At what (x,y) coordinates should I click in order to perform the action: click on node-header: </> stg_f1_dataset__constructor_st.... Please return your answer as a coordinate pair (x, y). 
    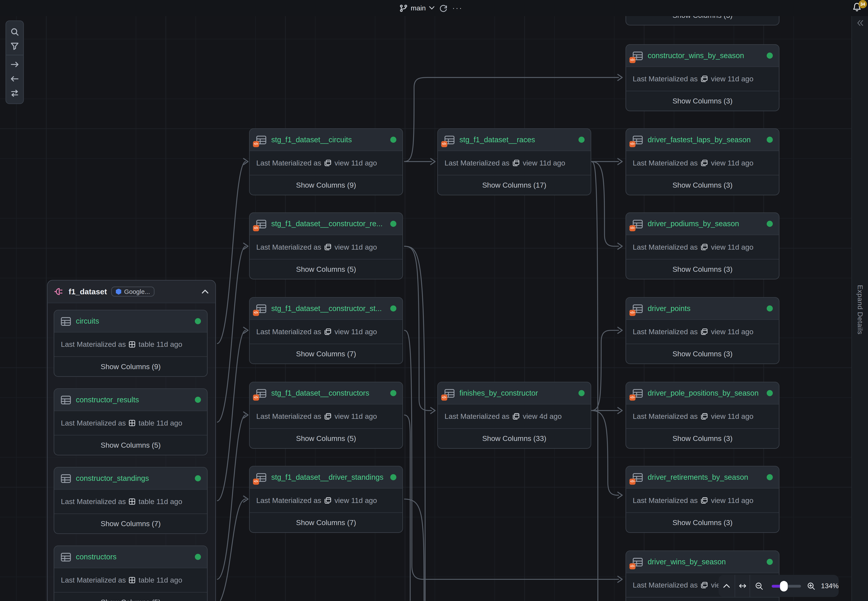
    Looking at the image, I should click on (326, 309).